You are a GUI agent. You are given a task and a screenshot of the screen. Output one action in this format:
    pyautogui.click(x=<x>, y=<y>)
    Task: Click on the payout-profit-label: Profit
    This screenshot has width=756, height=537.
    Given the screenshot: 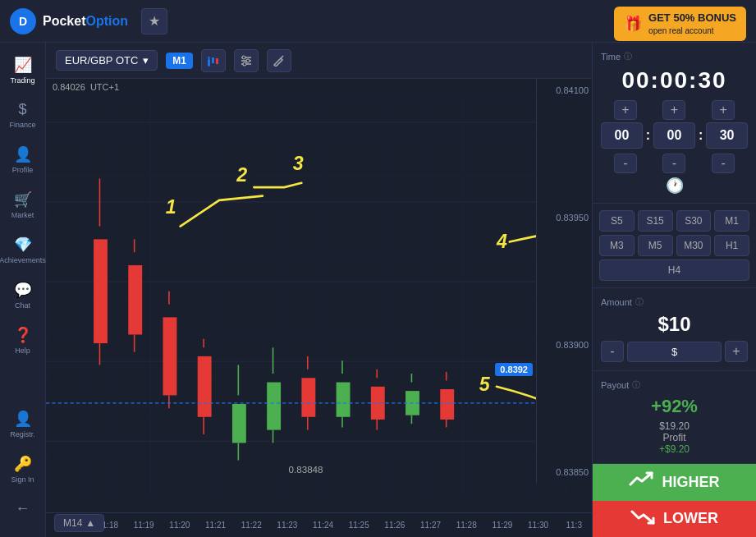 What is the action you would take?
    pyautogui.click(x=675, y=438)
    